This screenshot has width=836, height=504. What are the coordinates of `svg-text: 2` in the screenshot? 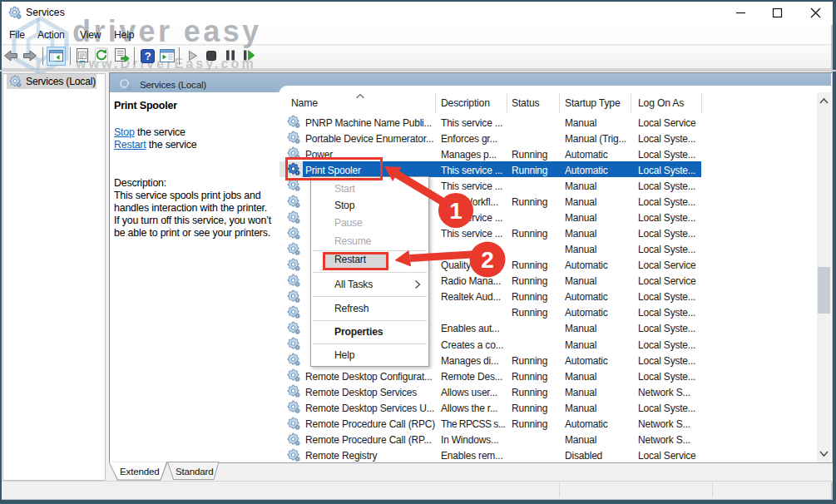 It's located at (487, 259).